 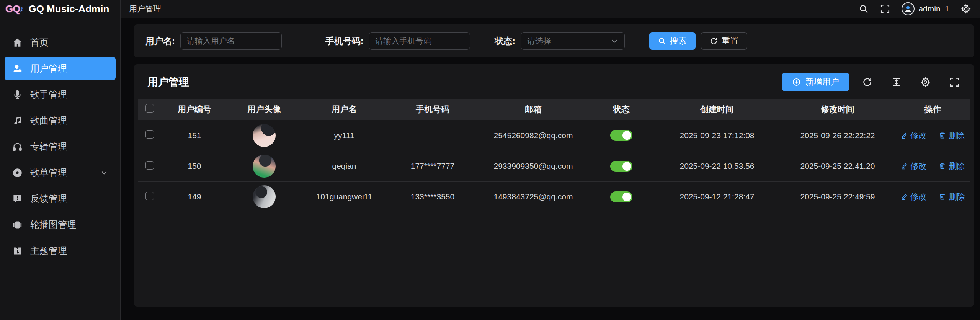 I want to click on username-filter-input, so click(x=231, y=41).